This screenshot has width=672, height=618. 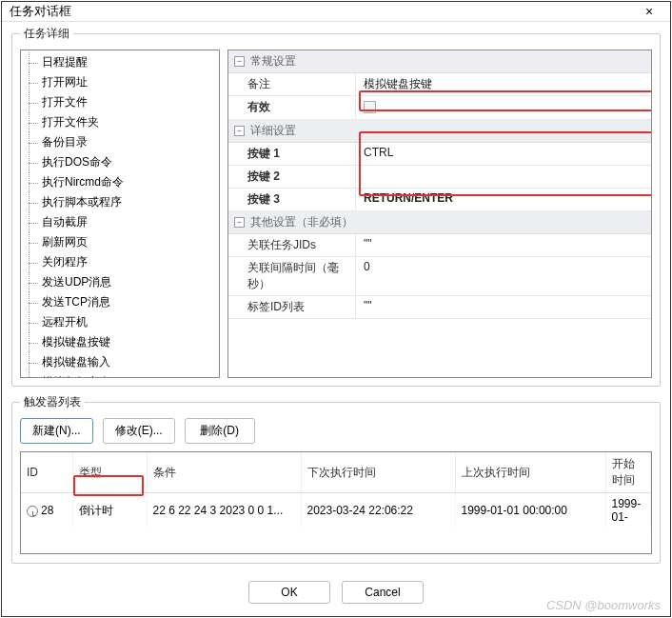 What do you see at coordinates (336, 11) in the screenshot?
I see `title-bar: 任务对话框 ×` at bounding box center [336, 11].